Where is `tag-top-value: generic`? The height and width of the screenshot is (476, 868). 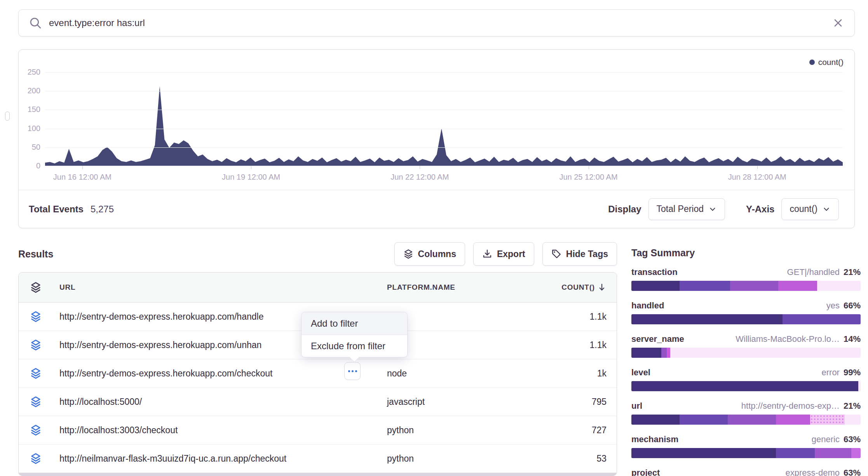 tag-top-value: generic is located at coordinates (826, 439).